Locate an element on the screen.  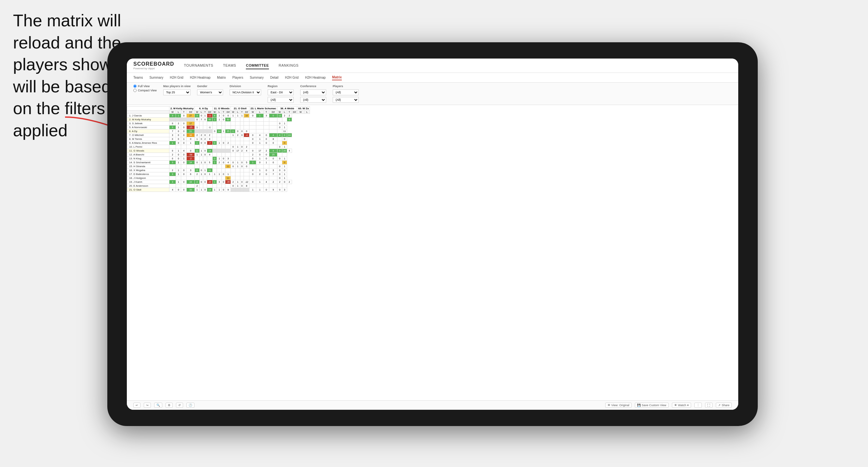
radio-full-view is located at coordinates (135, 86).